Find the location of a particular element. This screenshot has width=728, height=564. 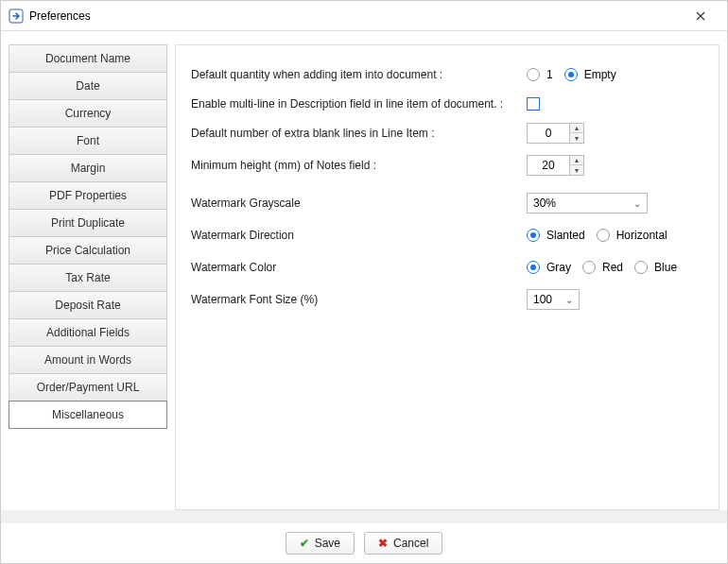

window-title: Preferences is located at coordinates (355, 16).